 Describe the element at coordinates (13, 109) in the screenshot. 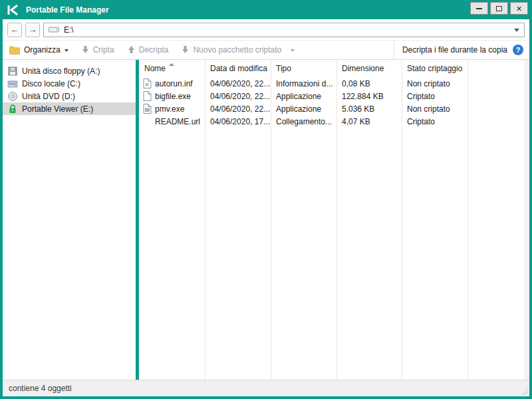

I see `lock-icon` at that location.